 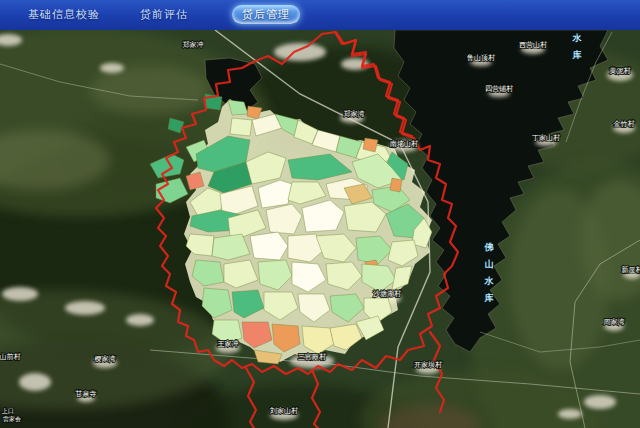 I want to click on place-label: 四营铺村, so click(x=499, y=89).